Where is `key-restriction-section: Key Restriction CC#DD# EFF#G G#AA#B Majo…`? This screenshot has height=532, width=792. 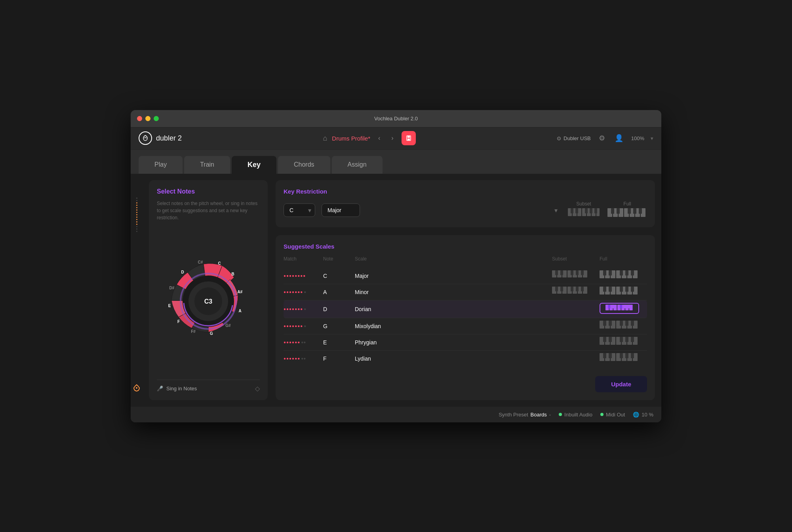 key-restriction-section: Key Restriction CC#DD# EFF#G G#AA#B Majo… is located at coordinates (465, 203).